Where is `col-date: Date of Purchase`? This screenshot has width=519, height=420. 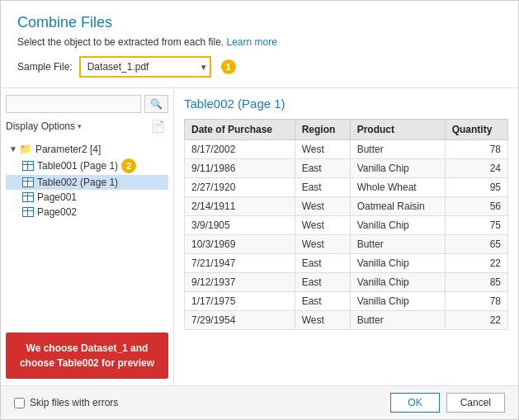 col-date: Date of Purchase is located at coordinates (240, 130).